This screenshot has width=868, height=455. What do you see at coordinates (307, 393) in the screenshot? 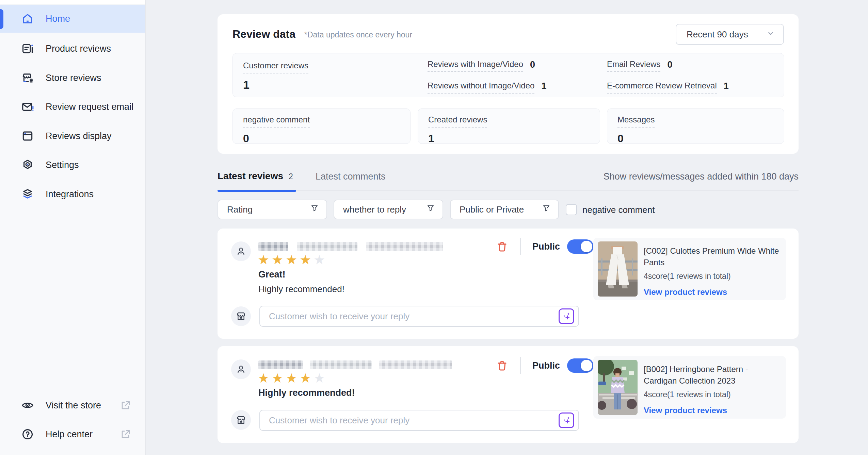
I see `review-title: Highly recommended!` at bounding box center [307, 393].